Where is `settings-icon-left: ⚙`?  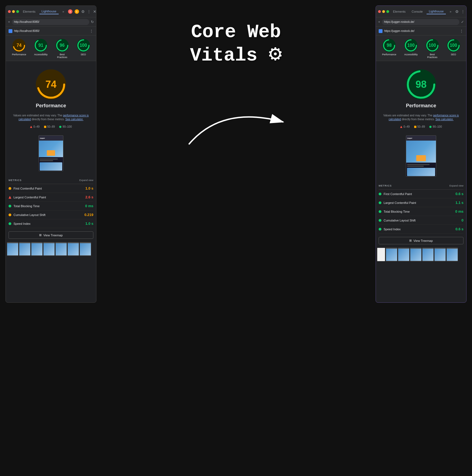
settings-icon-left: ⚙ is located at coordinates (83, 12).